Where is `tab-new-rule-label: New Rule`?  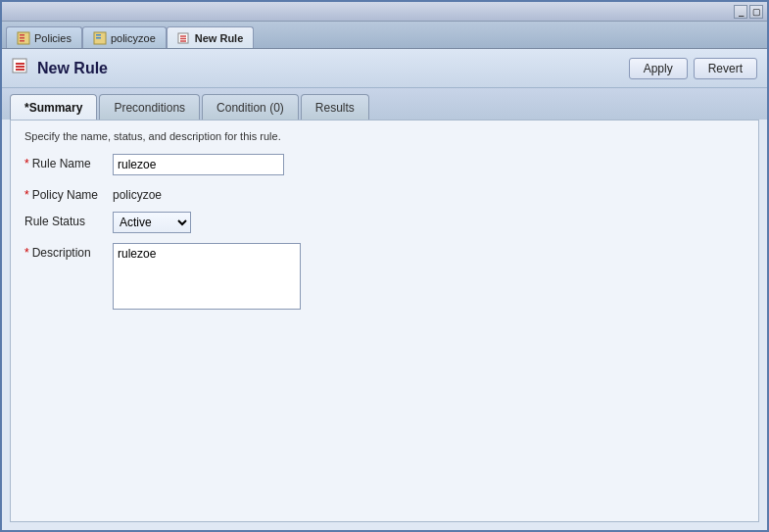
tab-new-rule-label: New Rule is located at coordinates (219, 38).